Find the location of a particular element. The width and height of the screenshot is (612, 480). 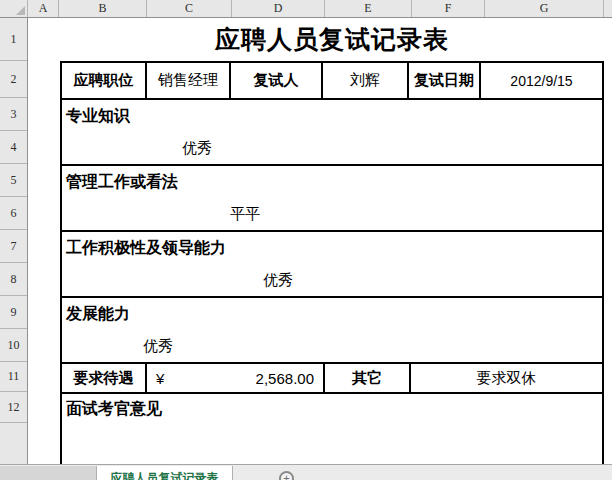

section-development-label-cell: 发展能力 is located at coordinates (332, 314).